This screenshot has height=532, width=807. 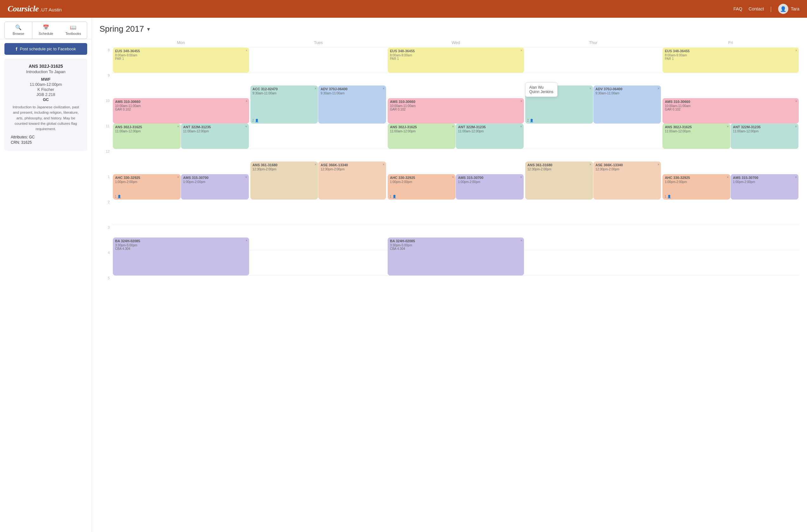 I want to click on browse-button: 🔍 Browse, so click(x=18, y=30).